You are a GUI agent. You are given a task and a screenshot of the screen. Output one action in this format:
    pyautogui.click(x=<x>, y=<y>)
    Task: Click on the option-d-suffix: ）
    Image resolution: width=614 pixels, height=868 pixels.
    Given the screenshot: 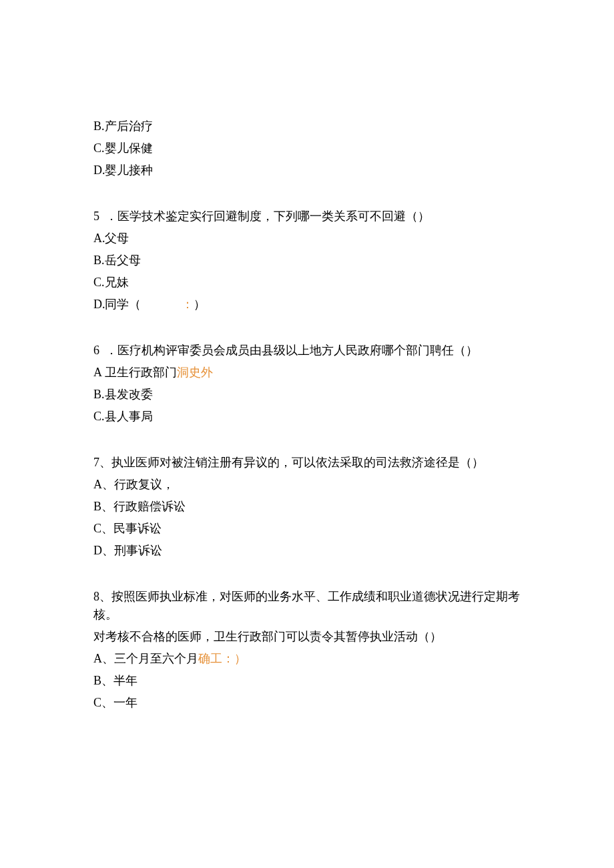 What is the action you would take?
    pyautogui.click(x=200, y=304)
    